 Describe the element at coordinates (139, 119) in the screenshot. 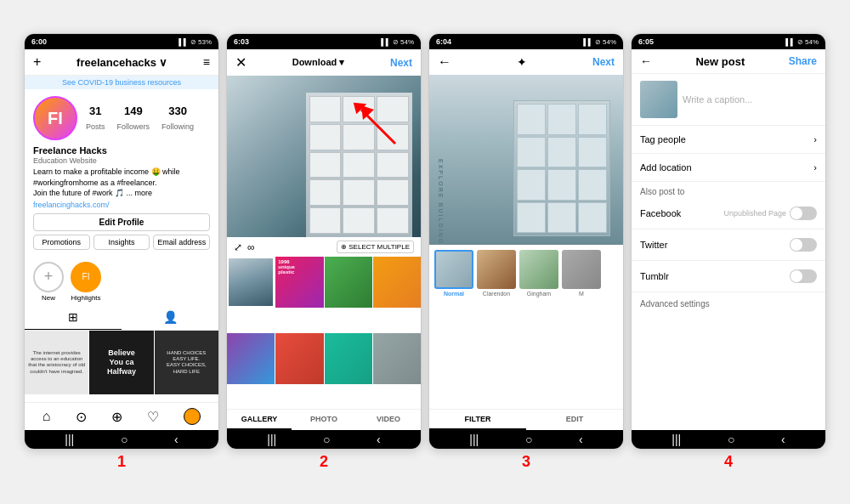

I see `stats-row: 31 Posts 149 Followers 330 Following` at that location.